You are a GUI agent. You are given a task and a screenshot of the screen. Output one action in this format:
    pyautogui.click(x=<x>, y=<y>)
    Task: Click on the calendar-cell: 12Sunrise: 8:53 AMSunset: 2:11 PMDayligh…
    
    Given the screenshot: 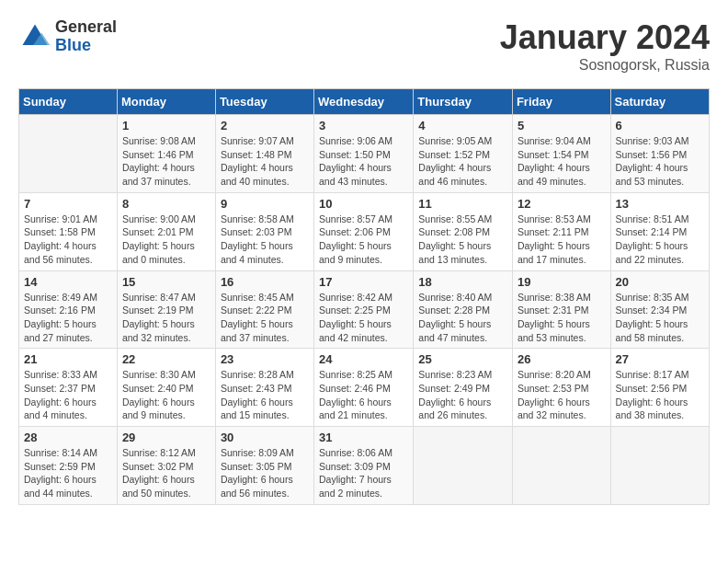 What is the action you would take?
    pyautogui.click(x=561, y=232)
    